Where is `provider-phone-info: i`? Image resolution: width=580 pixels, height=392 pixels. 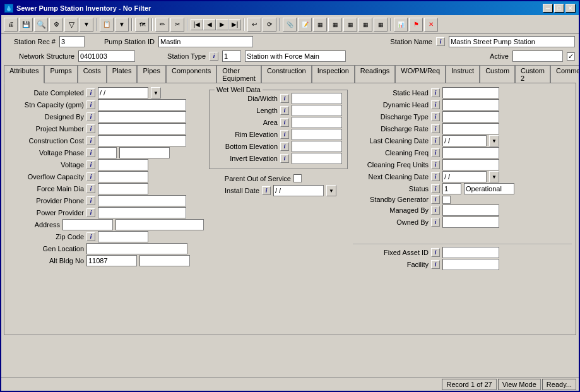 provider-phone-info: i is located at coordinates (91, 201).